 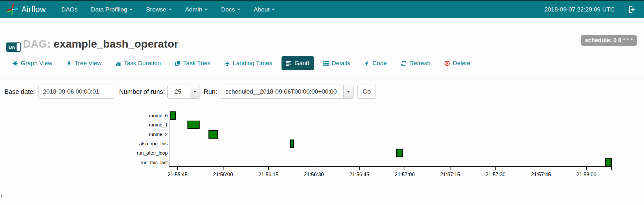 What do you see at coordinates (248, 63) in the screenshot?
I see `tab-landing-times: Landing Times` at bounding box center [248, 63].